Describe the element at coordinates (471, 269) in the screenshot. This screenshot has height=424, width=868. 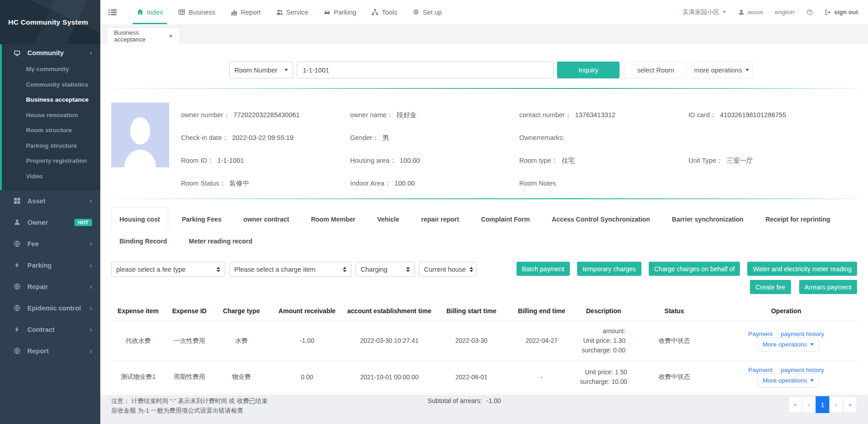
I see `updown-arrows-icon` at that location.